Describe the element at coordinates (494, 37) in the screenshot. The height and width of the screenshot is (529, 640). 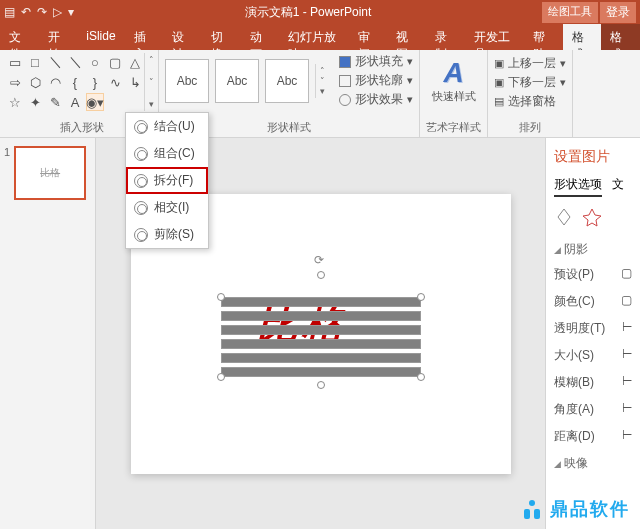
I see `tab-developer: 开发工具` at that location.